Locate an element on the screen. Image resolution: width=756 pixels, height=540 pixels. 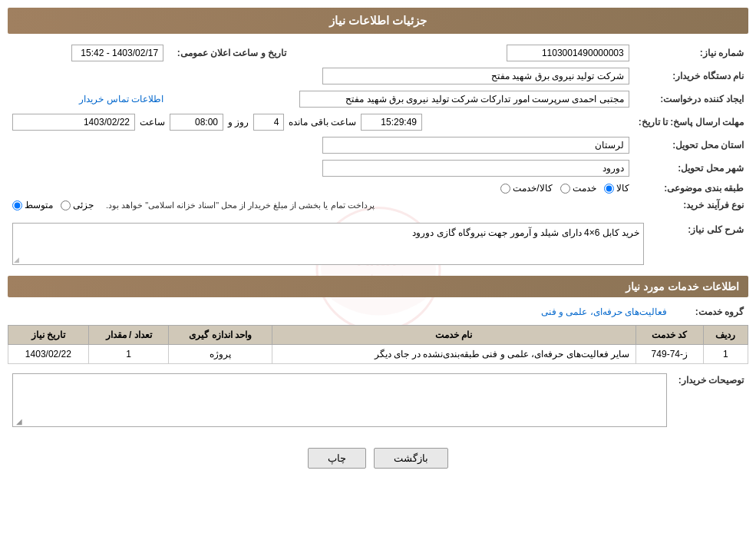
cell-kod: ز-74-749 is located at coordinates (670, 355).